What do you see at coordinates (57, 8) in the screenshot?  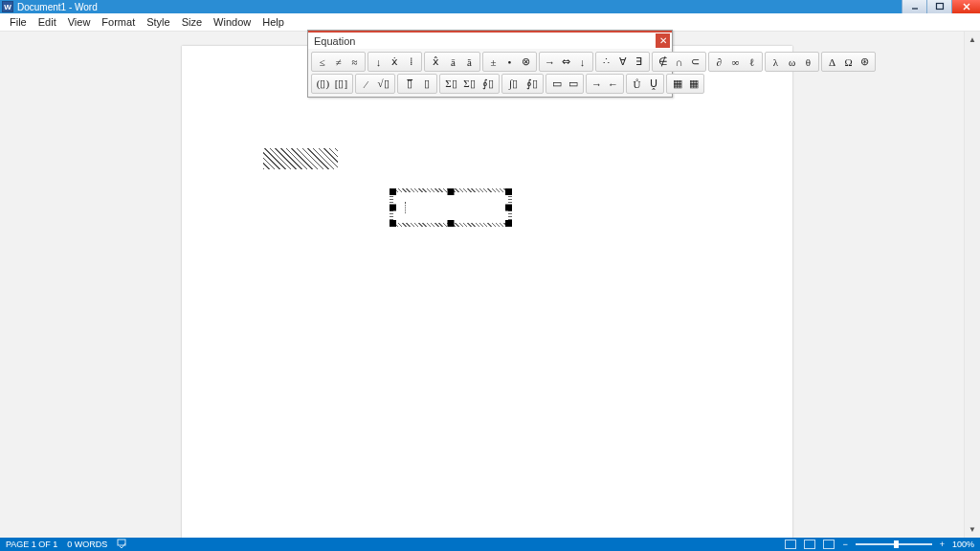 I see `window-title: Document1 - Word` at bounding box center [57, 8].